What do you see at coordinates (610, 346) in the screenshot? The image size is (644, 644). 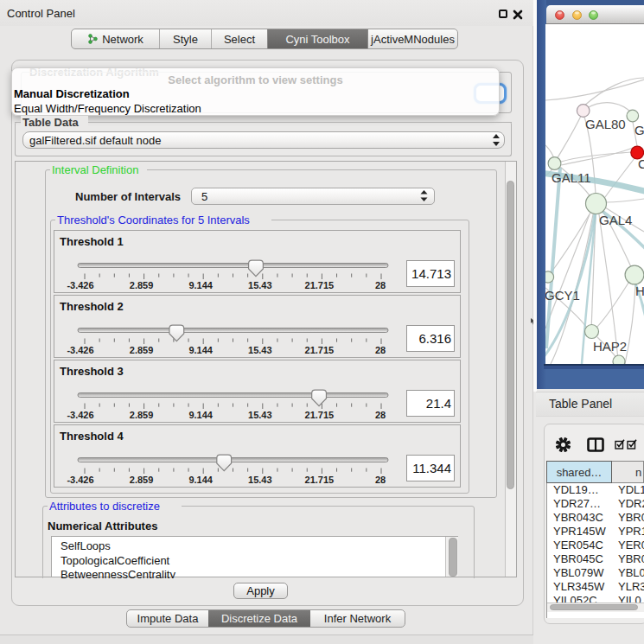 I see `svg-text: HAP2` at bounding box center [610, 346].